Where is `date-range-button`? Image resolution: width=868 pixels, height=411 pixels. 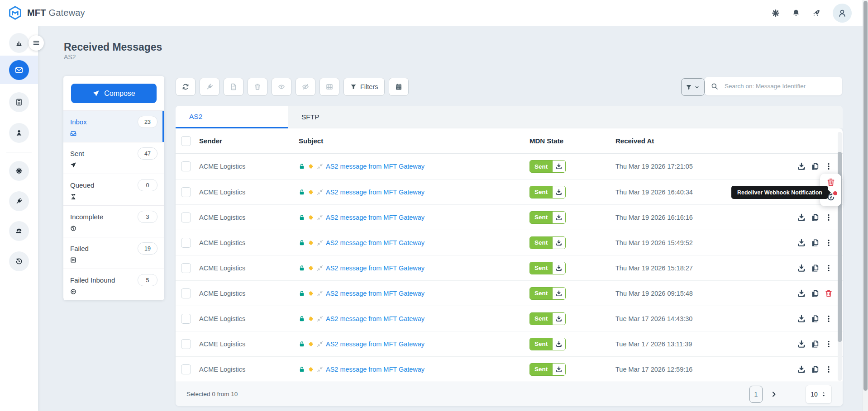 date-range-button is located at coordinates (399, 87).